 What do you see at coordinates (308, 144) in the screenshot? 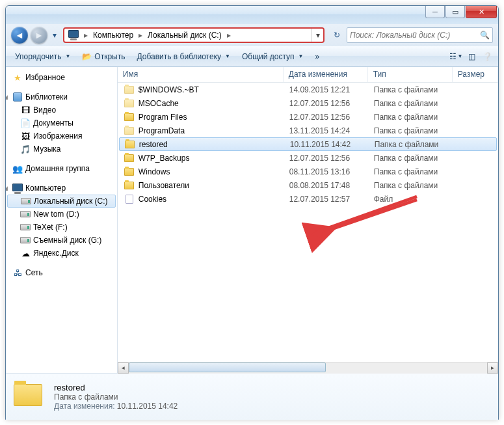
I see `file-row: restored10.11.2015 14:42Папка с файлами` at bounding box center [308, 144].